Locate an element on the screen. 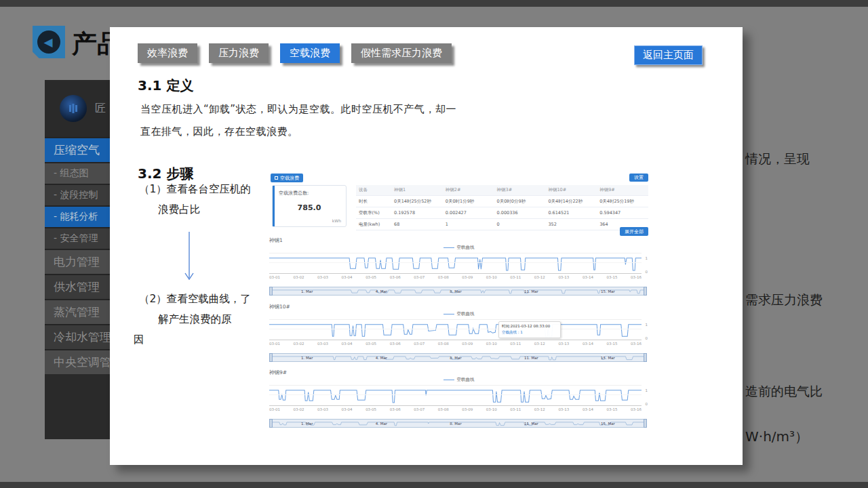 The height and width of the screenshot is (488, 868). chart-title: 神钢1 is located at coordinates (458, 241).